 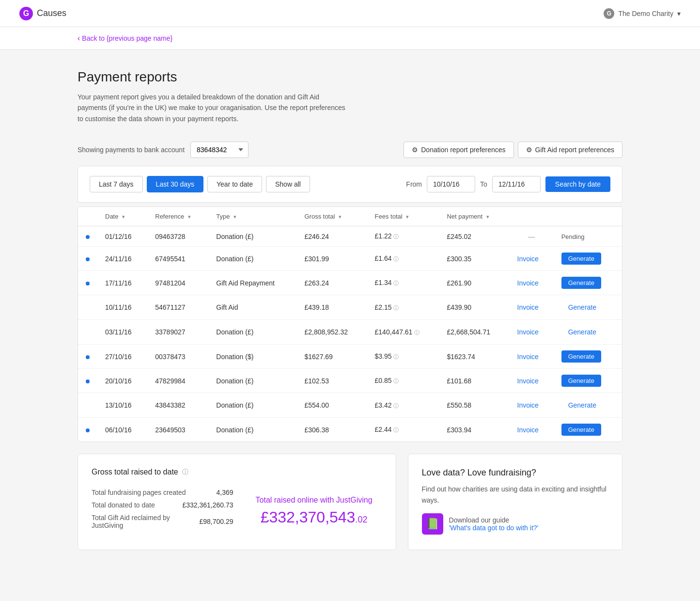 I want to click on type-column-header: Type ▾, so click(x=252, y=217).